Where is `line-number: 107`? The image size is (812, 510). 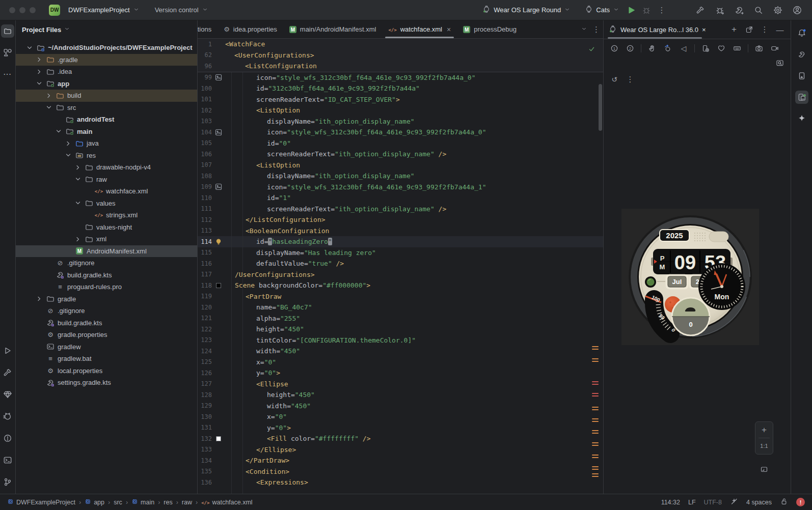 line-number: 107 is located at coordinates (205, 165).